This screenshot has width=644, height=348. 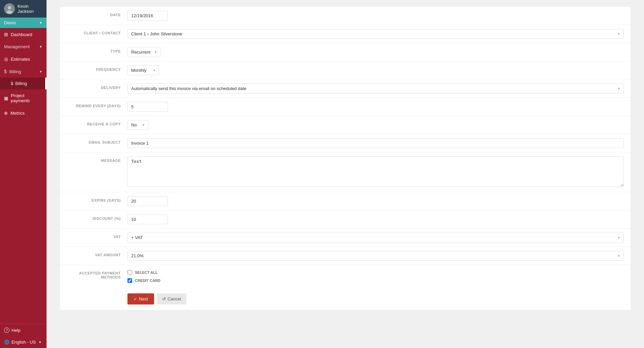 I want to click on sidebar-item-label: Help, so click(x=16, y=330).